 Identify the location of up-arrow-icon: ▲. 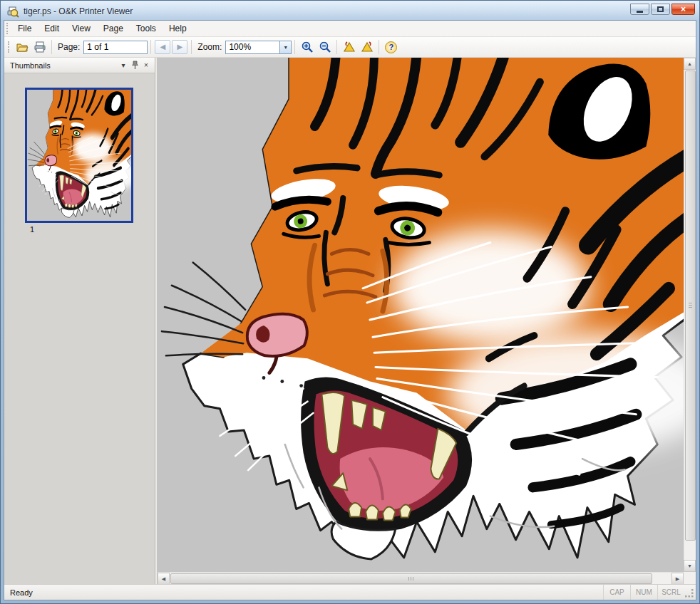
(690, 64).